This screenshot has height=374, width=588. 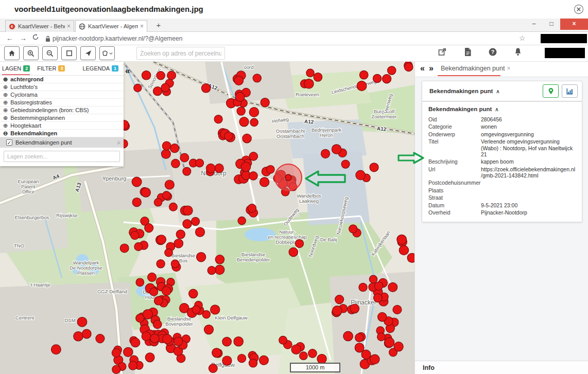 What do you see at coordinates (62, 134) in the screenshot?
I see `layer-item-bekendmakingen: ⊖ Bekendmakingen` at bounding box center [62, 134].